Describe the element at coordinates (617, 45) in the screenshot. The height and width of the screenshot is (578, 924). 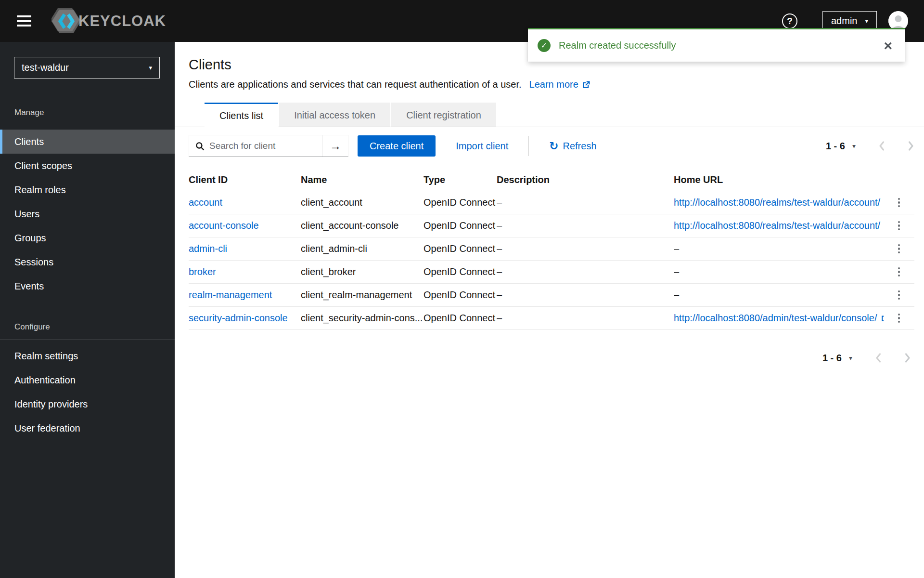
I see `toast-title: Realm created successfully` at that location.